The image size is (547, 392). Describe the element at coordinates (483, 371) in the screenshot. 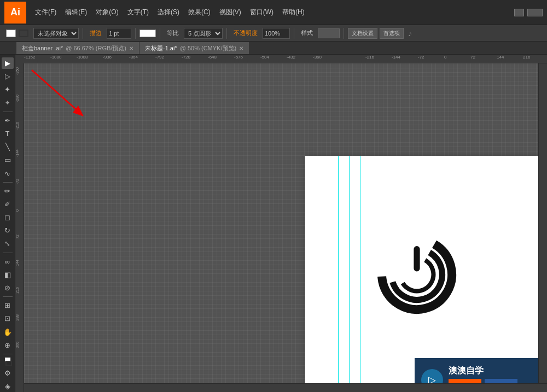

I see `watermark-title: 澳澳自学` at that location.